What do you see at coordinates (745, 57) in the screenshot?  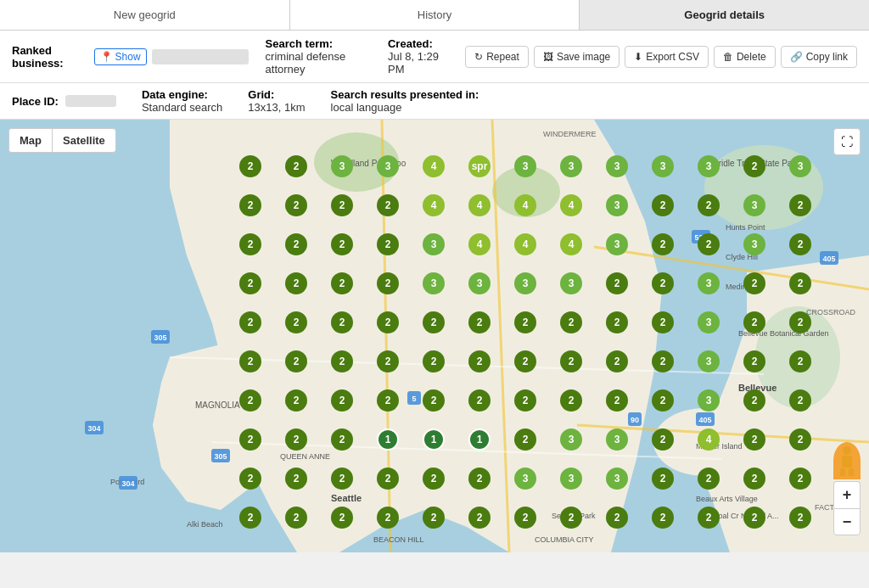 I see `delete-button: 🗑 Delete` at bounding box center [745, 57].